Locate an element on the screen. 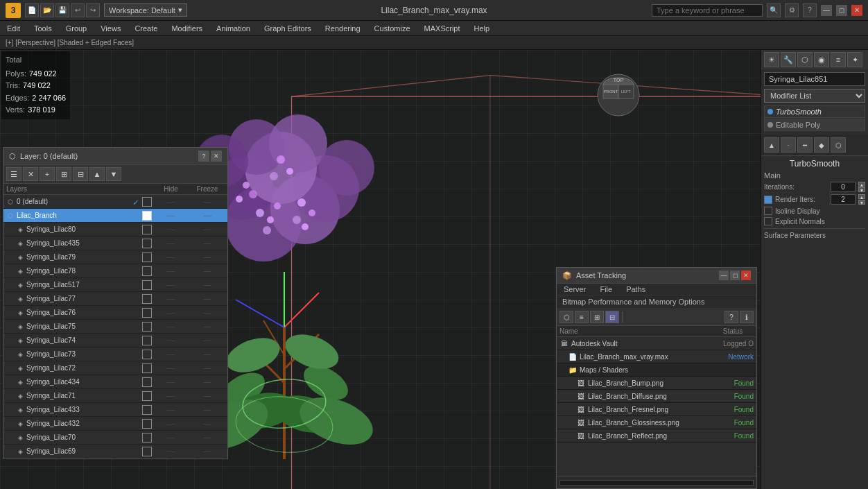 Image resolution: width=868 pixels, height=489 pixels. subobj-poly-icon: ◆ is located at coordinates (822, 145).